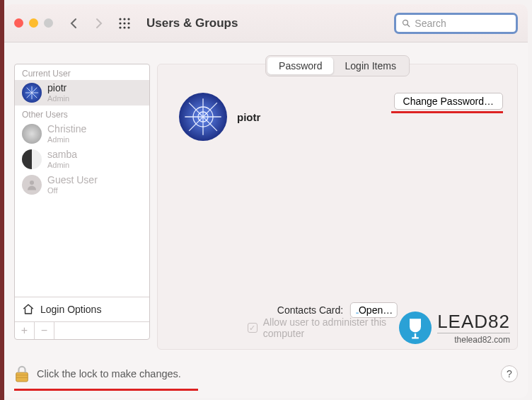 Image resolution: width=532 pixels, height=400 pixels. I want to click on user-name: Guest User, so click(72, 180).